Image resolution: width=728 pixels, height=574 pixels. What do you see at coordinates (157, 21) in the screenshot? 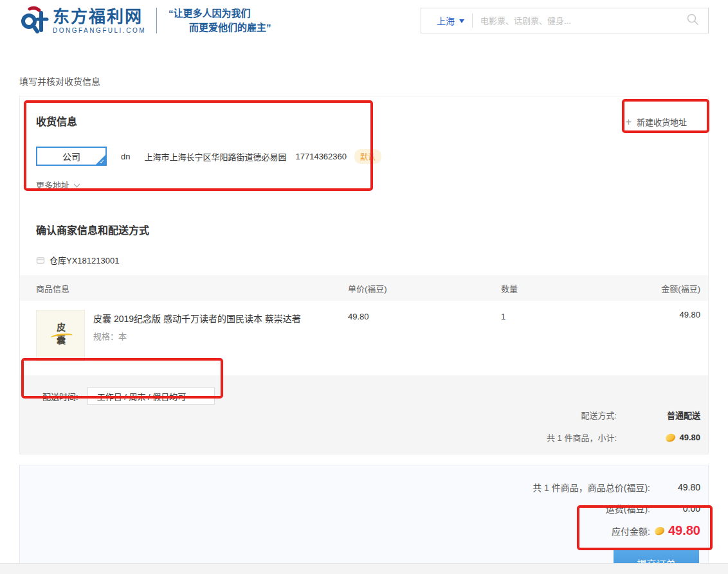
I see `logo-divider` at bounding box center [157, 21].